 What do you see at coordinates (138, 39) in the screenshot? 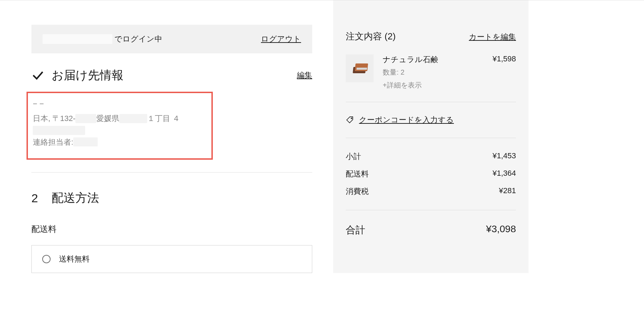
I see `logged-in-text: でログイン中` at bounding box center [138, 39].